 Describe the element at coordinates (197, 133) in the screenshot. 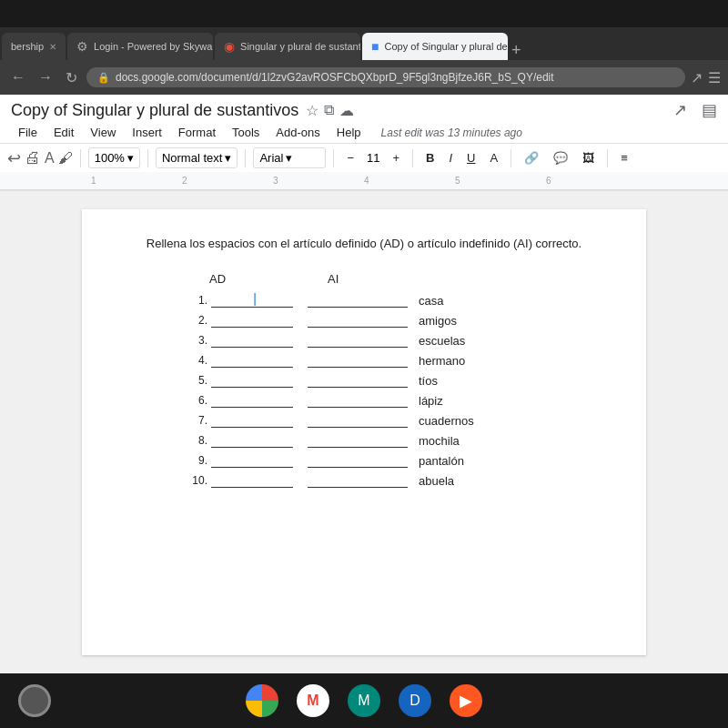

I see `menu-format: Format` at that location.